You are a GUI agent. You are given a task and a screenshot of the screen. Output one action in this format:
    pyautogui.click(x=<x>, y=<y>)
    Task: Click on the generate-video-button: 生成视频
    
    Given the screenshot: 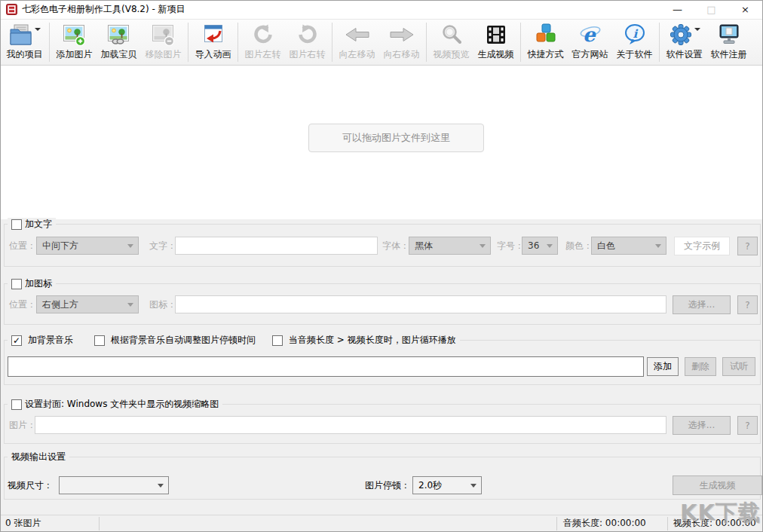 What is the action you would take?
    pyautogui.click(x=718, y=485)
    